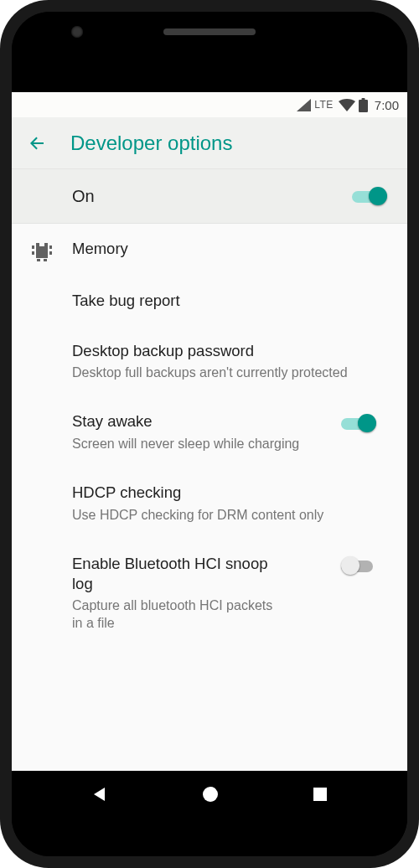 The height and width of the screenshot is (868, 419). I want to click on row-btsnoop-title: Enable Bluetooth HCI snoop log, so click(173, 573).